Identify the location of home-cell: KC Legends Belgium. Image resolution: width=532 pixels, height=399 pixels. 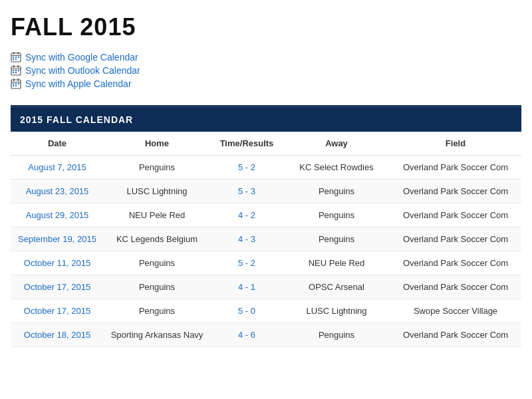
(157, 239).